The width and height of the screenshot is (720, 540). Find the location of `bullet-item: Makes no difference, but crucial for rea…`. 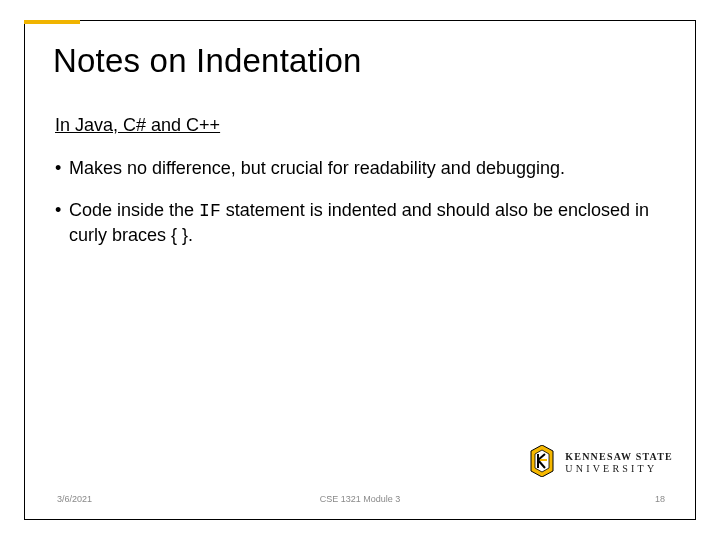

bullet-item: Makes no difference, but crucial for rea… is located at coordinates (360, 168).